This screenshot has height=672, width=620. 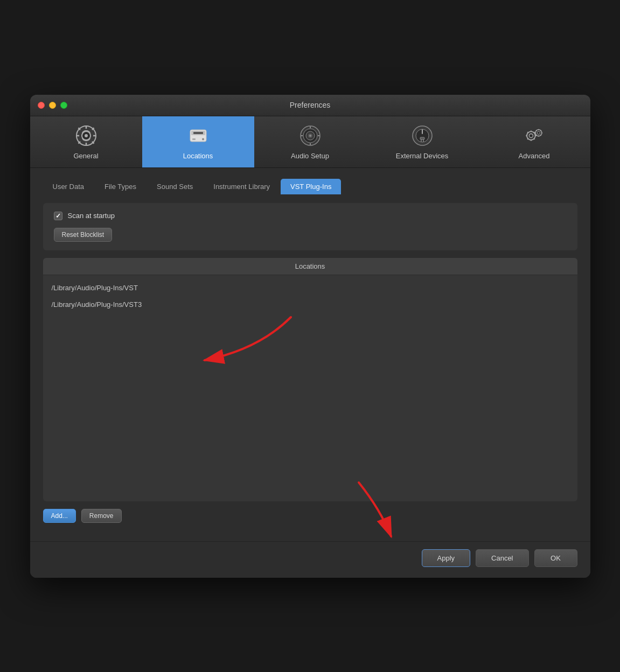 What do you see at coordinates (64, 106) in the screenshot?
I see `maximize-button` at bounding box center [64, 106].